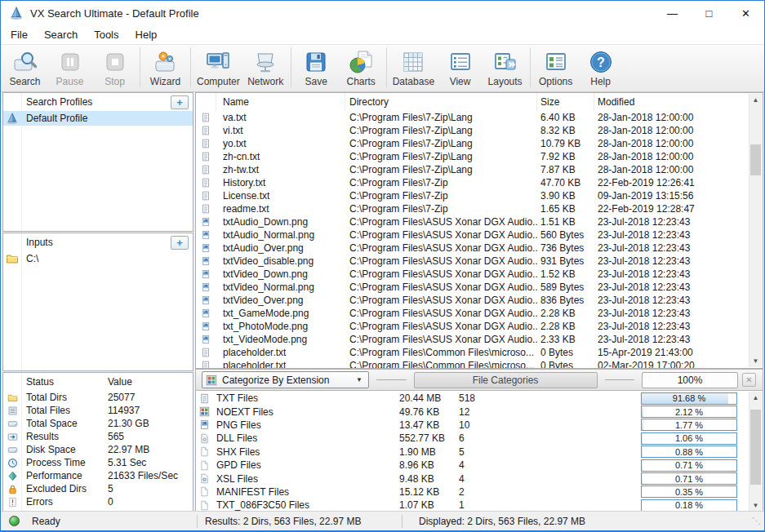 This screenshot has width=765, height=532. I want to click on status-row-value: 22.97 MB, so click(129, 450).